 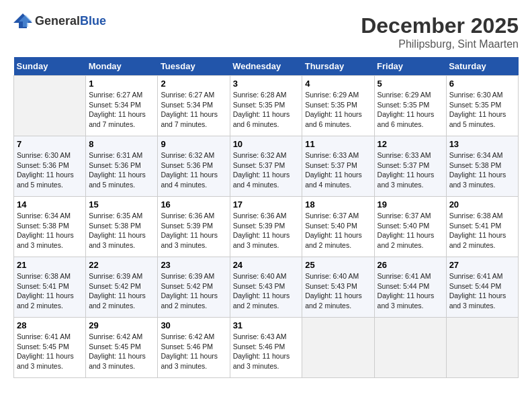 I want to click on calendar-cell: 18 Sunrise: 6:37 AMSunset: 5:40 PMDaylig…, so click(x=339, y=227).